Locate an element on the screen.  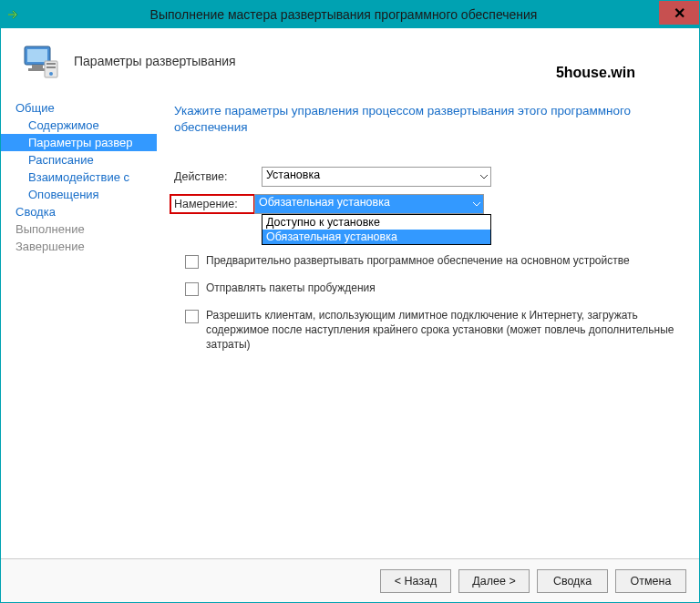
action-select-value: Установка is located at coordinates (293, 175).